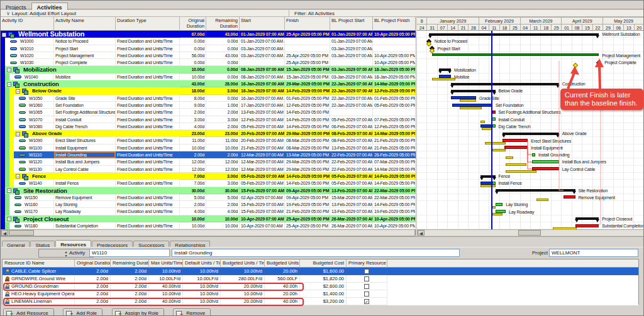  What do you see at coordinates (148, 24) in the screenshot?
I see `column-header: Duration Type` at bounding box center [148, 24].